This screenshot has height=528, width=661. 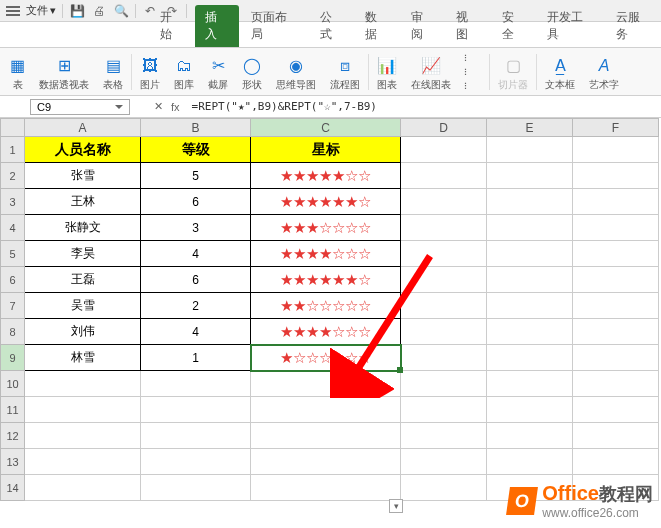 I want to click on col-head-b: B, so click(x=196, y=128).